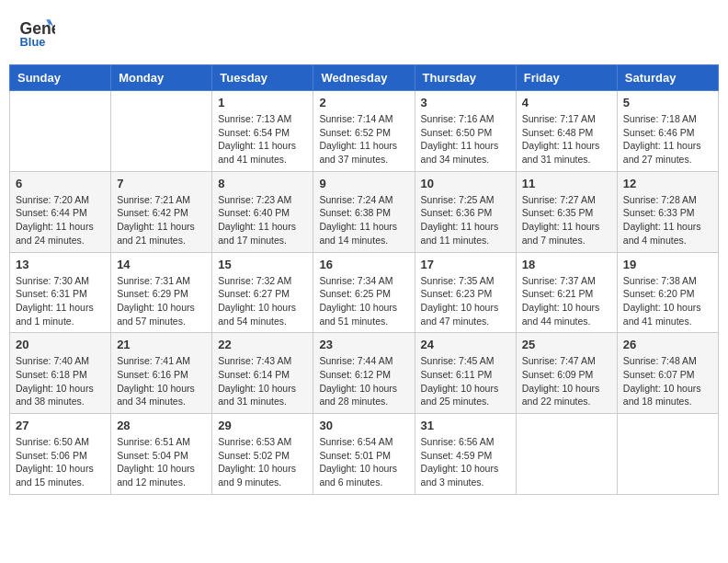 The image size is (728, 563). Describe the element at coordinates (364, 221) in the screenshot. I see `day-info: Sunrise: 7:24 AM Sunset: 6:38 PM Dayligh…` at that location.